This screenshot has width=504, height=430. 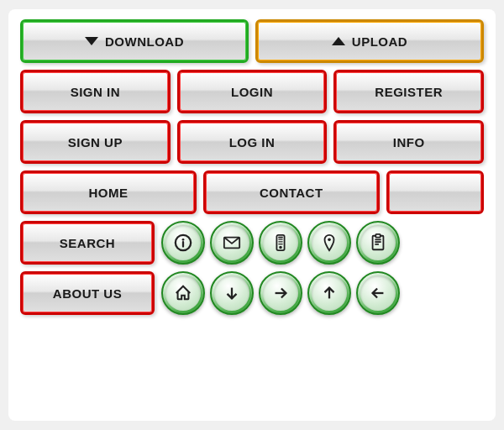 I want to click on location-circle-button, so click(x=329, y=243).